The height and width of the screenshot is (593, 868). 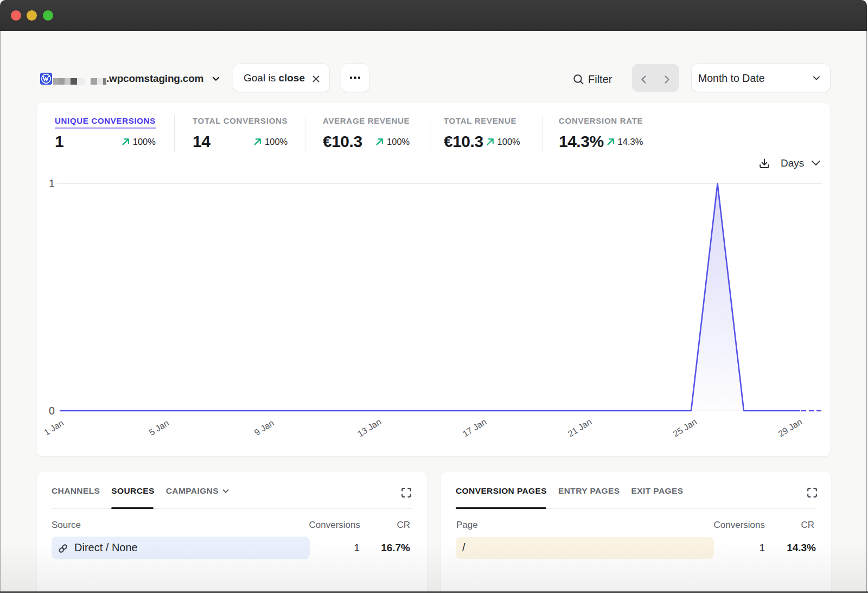 What do you see at coordinates (52, 411) in the screenshot?
I see `svg-text: 0` at bounding box center [52, 411].